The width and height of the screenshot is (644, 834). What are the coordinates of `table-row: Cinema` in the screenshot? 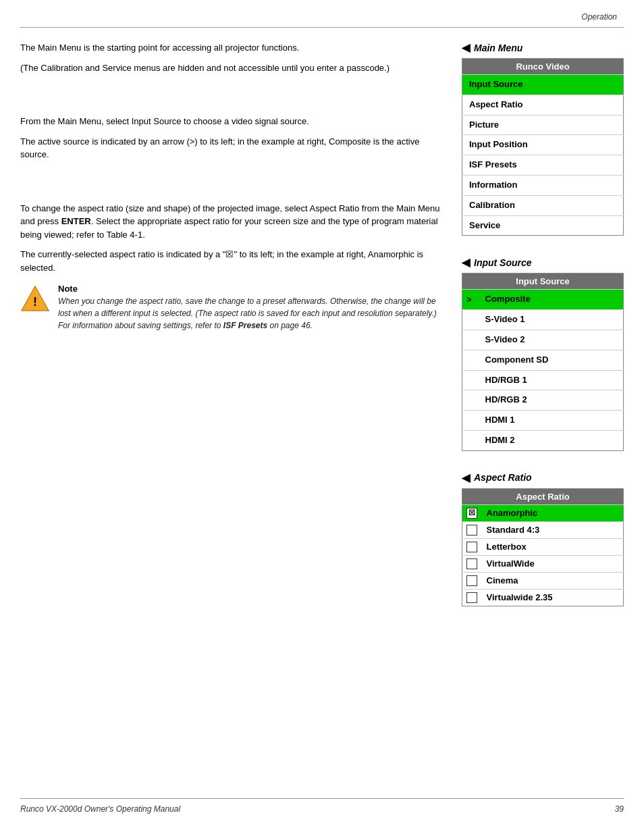 It's located at (543, 581).